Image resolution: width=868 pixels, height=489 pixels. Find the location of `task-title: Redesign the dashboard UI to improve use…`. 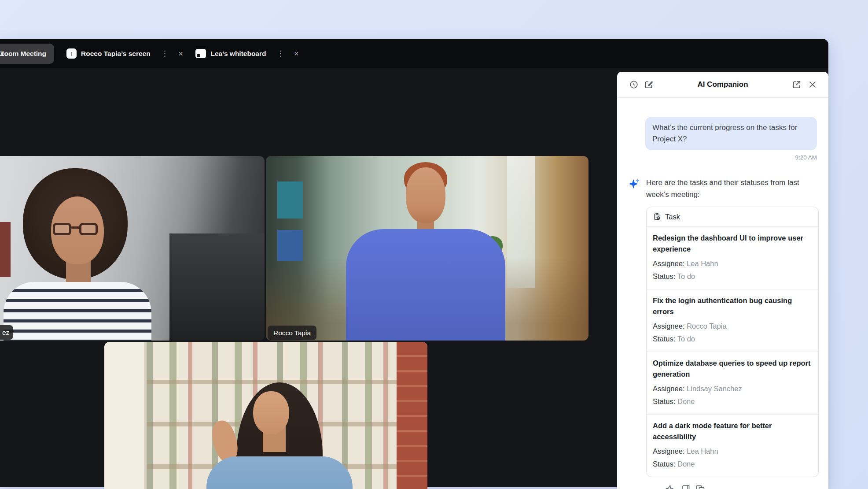

task-title: Redesign the dashboard UI to improve use… is located at coordinates (732, 244).